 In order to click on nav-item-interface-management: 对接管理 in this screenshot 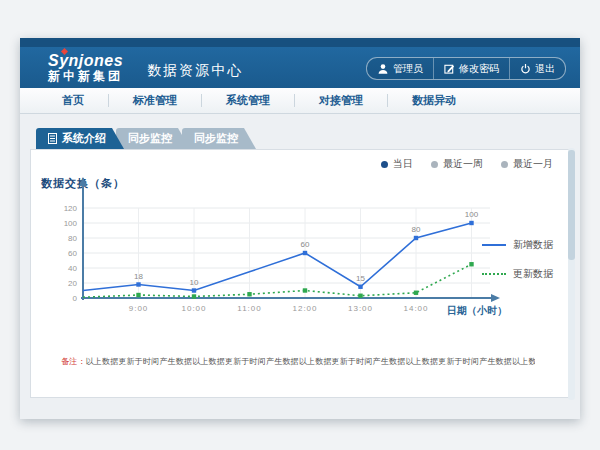, I will do `click(342, 100)`.